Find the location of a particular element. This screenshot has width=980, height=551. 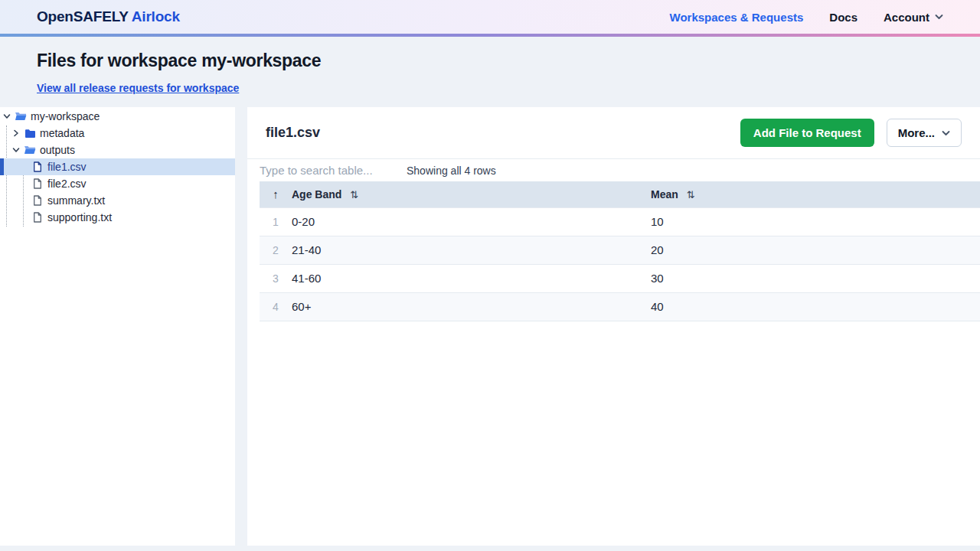

tree-item-summary-txt: summary.txt is located at coordinates (118, 201).